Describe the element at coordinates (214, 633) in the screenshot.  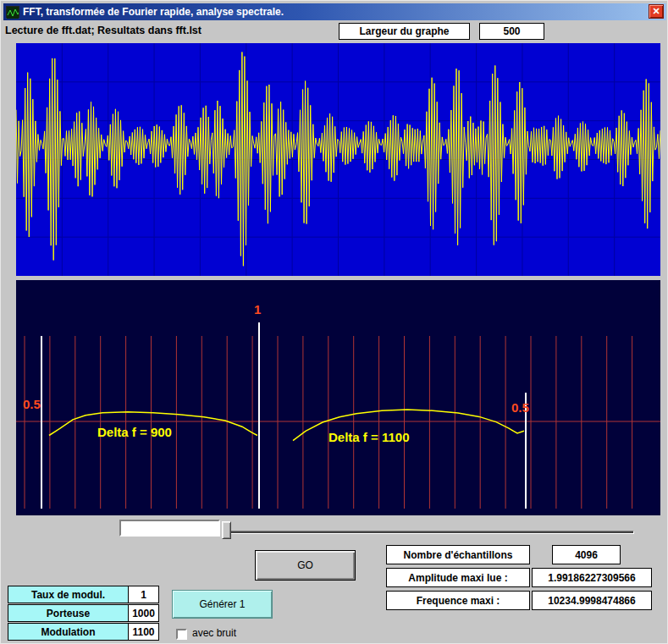
I see `noise-checkbox-label: avec bruit` at that location.